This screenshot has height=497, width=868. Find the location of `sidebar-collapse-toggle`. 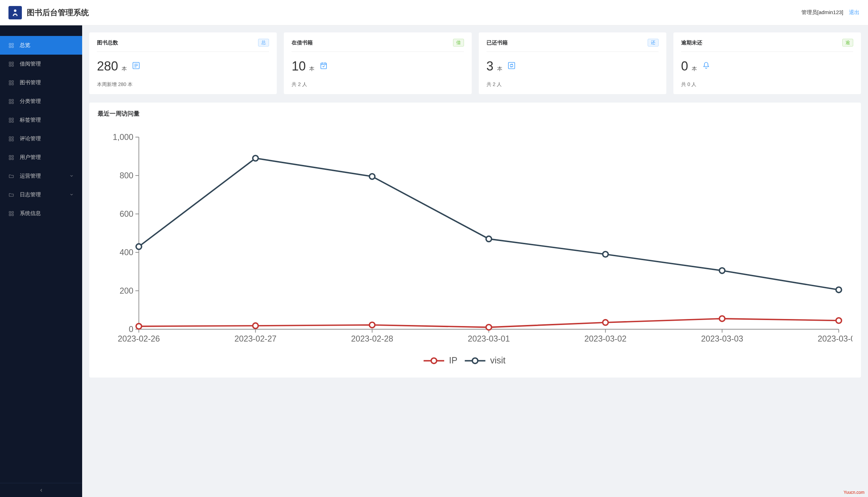

sidebar-collapse-toggle is located at coordinates (41, 490).